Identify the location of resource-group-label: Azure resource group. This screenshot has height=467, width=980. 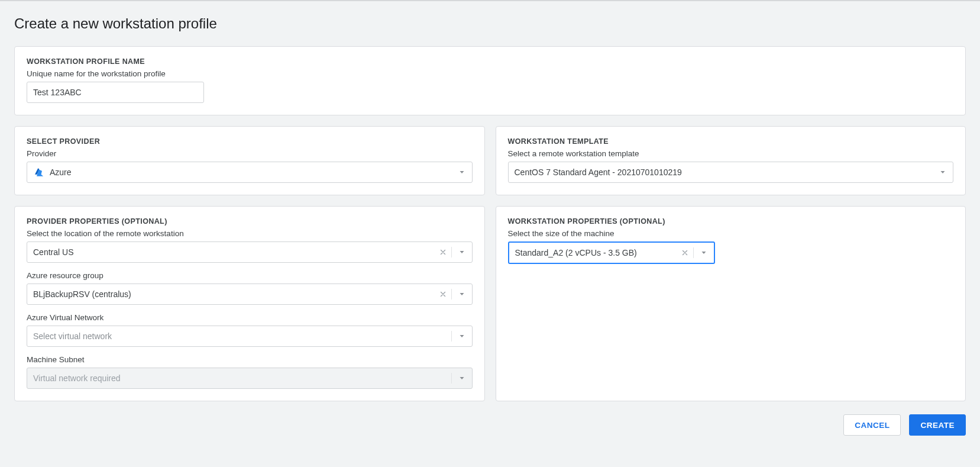
(250, 276).